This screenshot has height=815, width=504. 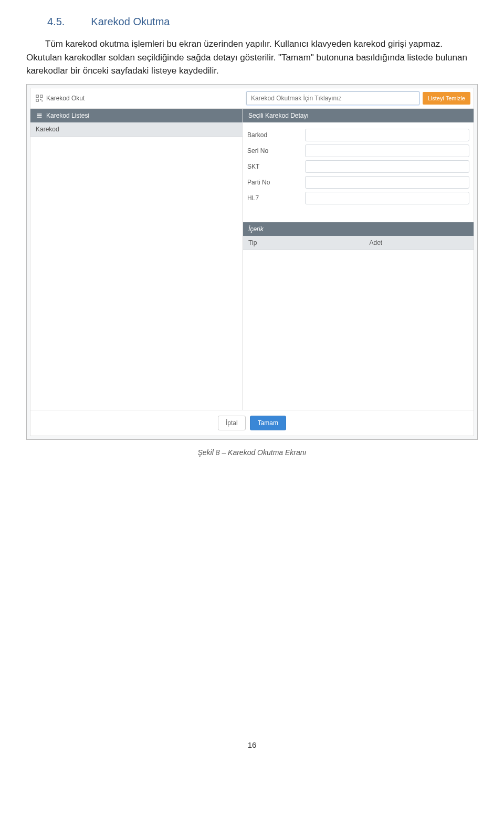 What do you see at coordinates (358, 305) in the screenshot?
I see `content-grid-body` at bounding box center [358, 305].